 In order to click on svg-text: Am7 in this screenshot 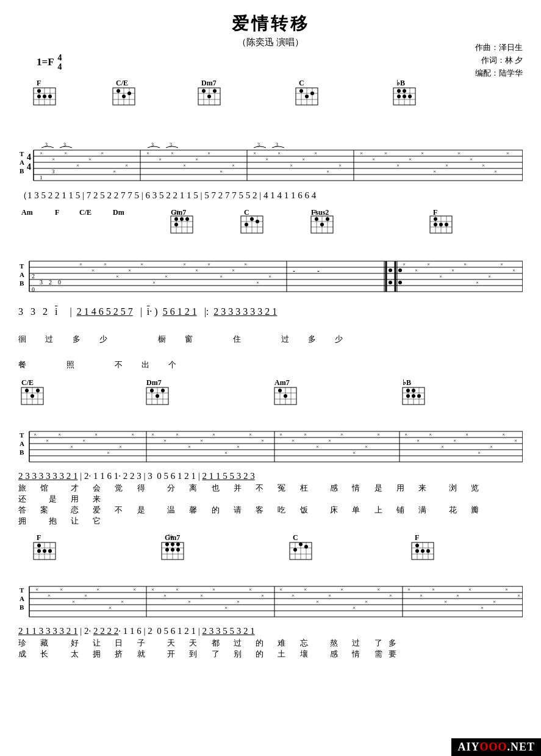, I will do `click(282, 383)`.